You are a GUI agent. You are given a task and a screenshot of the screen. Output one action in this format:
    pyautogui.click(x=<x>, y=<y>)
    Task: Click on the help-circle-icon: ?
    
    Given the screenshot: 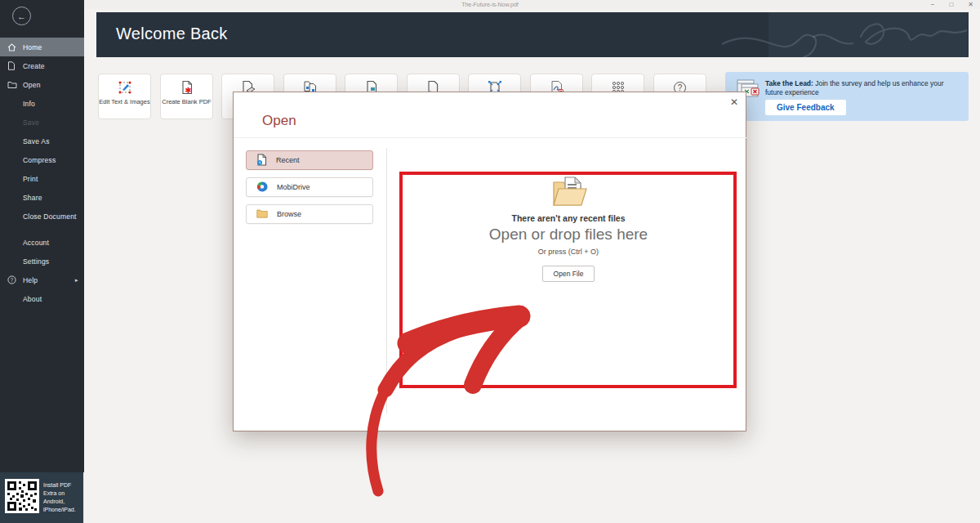 What is the action you would take?
    pyautogui.click(x=13, y=279)
    